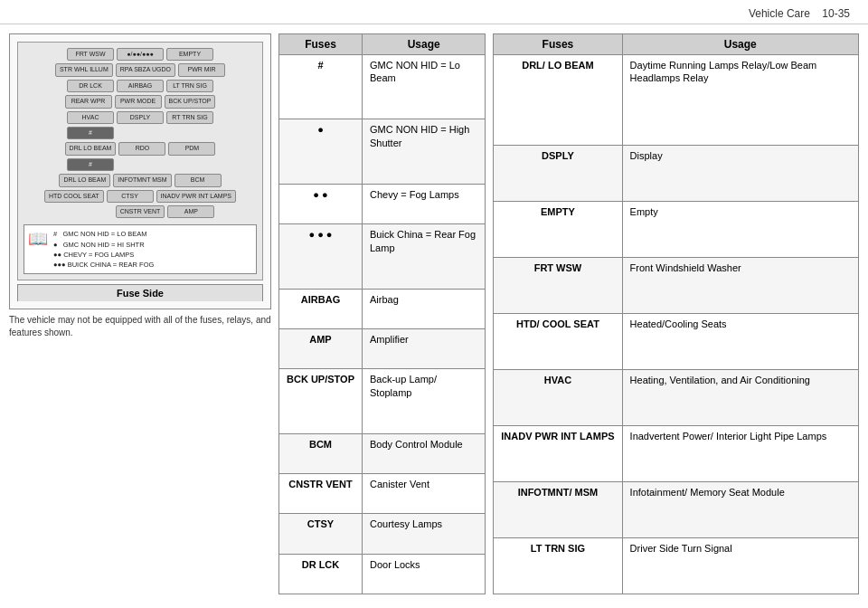 The width and height of the screenshot is (868, 608). What do you see at coordinates (321, 257) in the screenshot?
I see `fuse-cell: ● ● ●` at bounding box center [321, 257].